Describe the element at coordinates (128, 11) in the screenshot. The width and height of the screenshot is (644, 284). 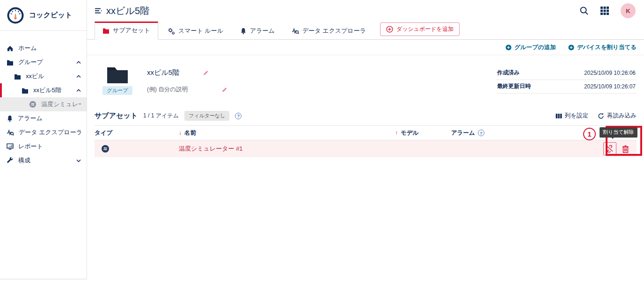
I see `page-title: xxビル5階` at that location.